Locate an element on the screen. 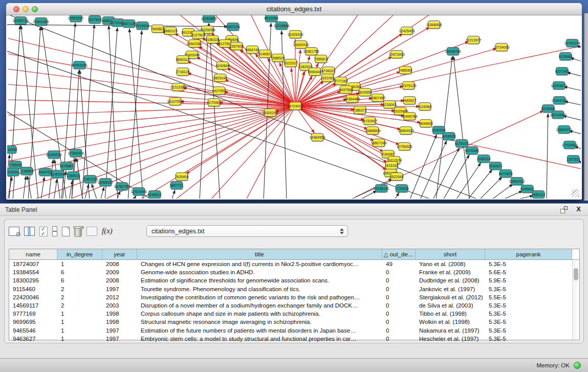 The width and height of the screenshot is (588, 372). graph-node: 13892971 is located at coordinates (564, 129).